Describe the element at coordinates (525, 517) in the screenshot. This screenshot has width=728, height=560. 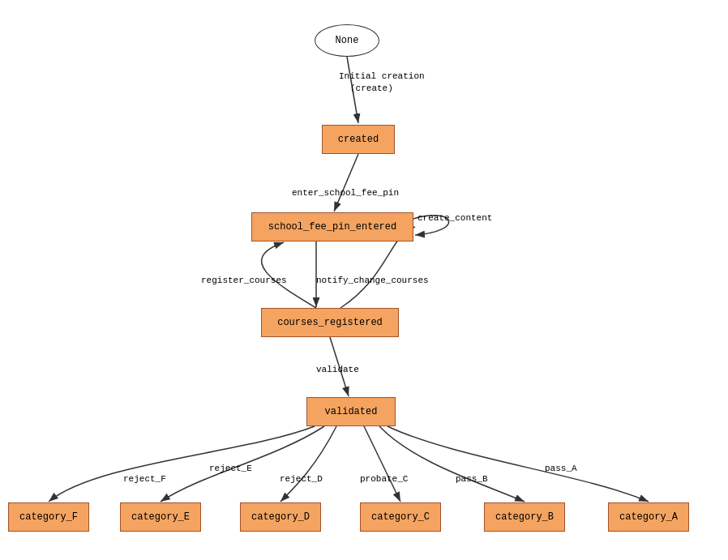
I see `node-category-b: category_B` at that location.